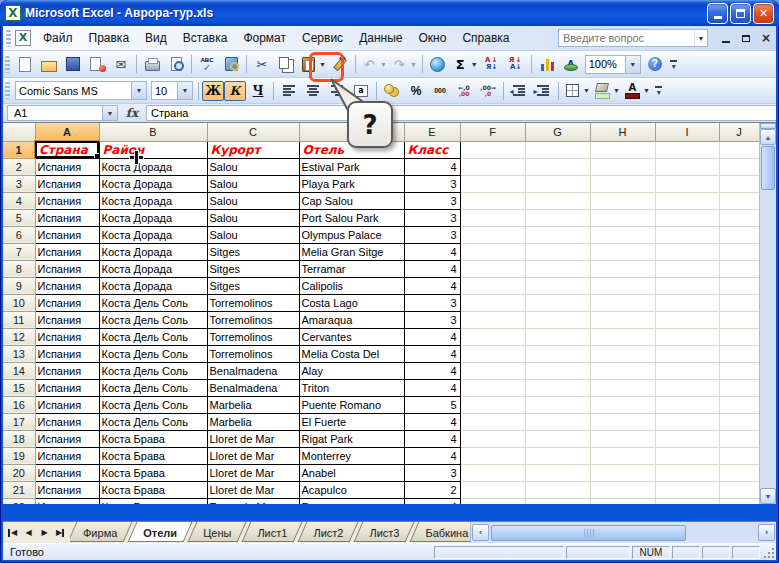 The width and height of the screenshot is (779, 563). Describe the element at coordinates (659, 91) in the screenshot. I see `formatting-toolbar-options-icon` at that location.